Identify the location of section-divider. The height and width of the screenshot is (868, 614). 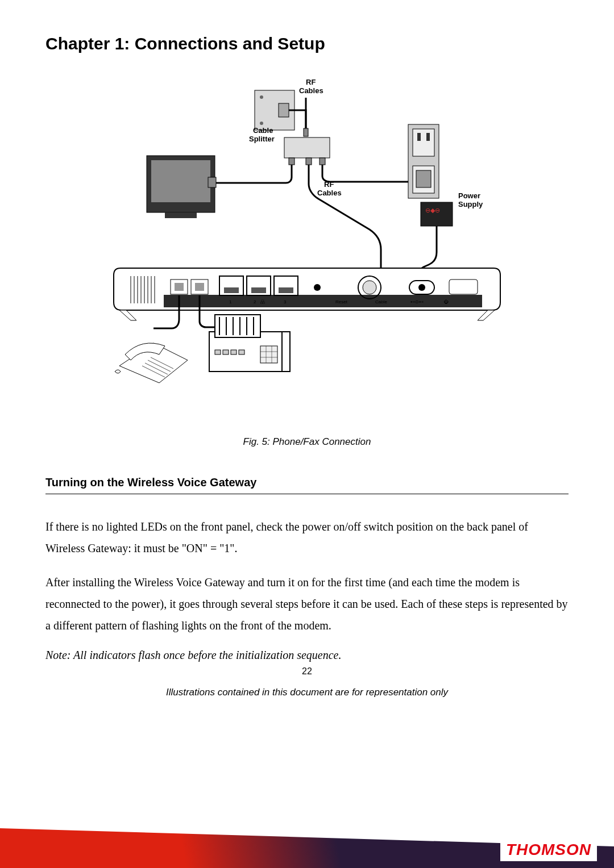
(307, 494).